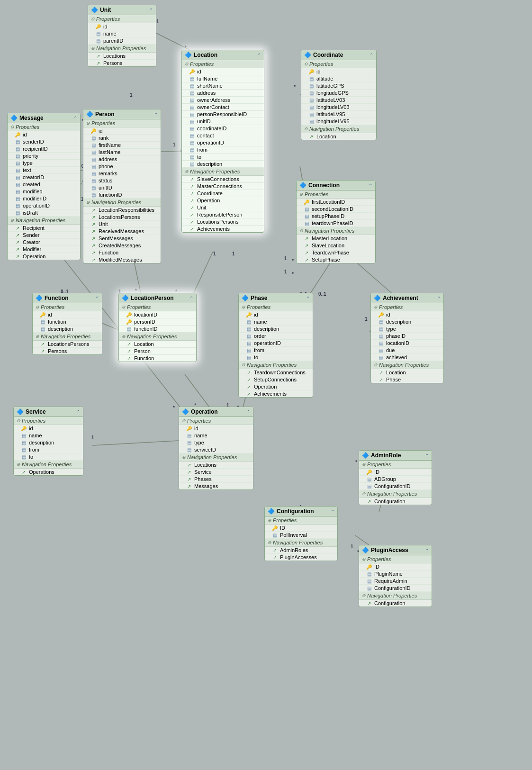 The height and width of the screenshot is (770, 532). What do you see at coordinates (336, 222) in the screenshot?
I see `entity-connection: 🔷 Connection ⌃ Properties 🔑firstLocation…` at bounding box center [336, 222].